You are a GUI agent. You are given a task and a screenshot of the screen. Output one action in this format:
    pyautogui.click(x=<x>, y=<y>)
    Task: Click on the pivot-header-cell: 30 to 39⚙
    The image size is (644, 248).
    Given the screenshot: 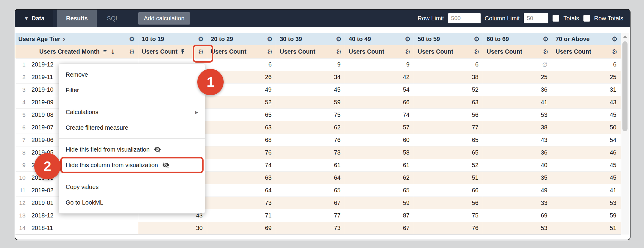 What is the action you would take?
    pyautogui.click(x=311, y=39)
    